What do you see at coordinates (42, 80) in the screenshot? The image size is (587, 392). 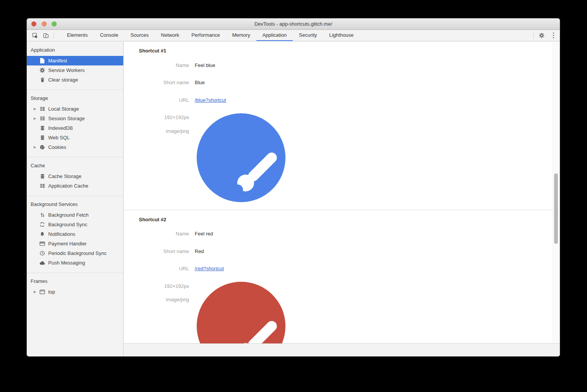 I see `trash-icon` at bounding box center [42, 80].